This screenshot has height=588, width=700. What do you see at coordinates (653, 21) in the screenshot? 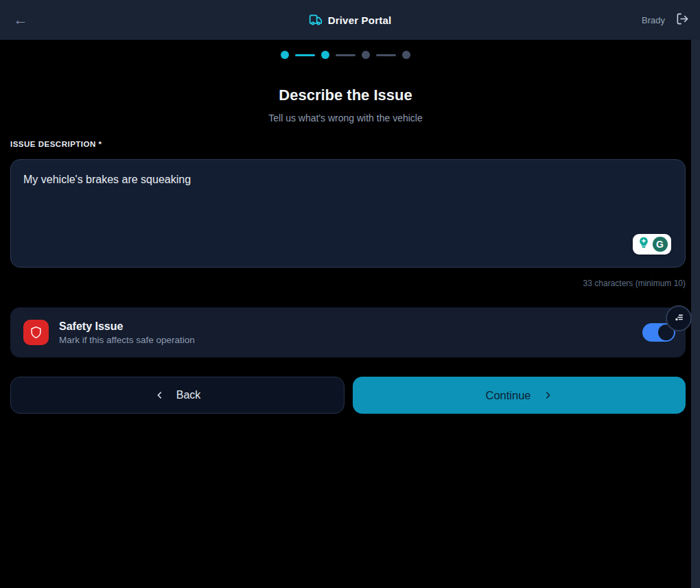
I see `user-name: Brady` at bounding box center [653, 21].